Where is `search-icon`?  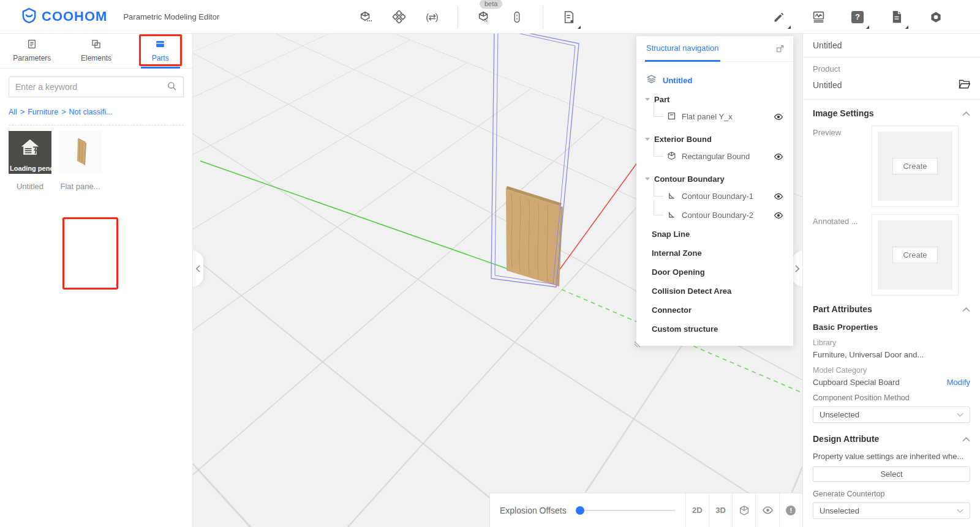 search-icon is located at coordinates (172, 87).